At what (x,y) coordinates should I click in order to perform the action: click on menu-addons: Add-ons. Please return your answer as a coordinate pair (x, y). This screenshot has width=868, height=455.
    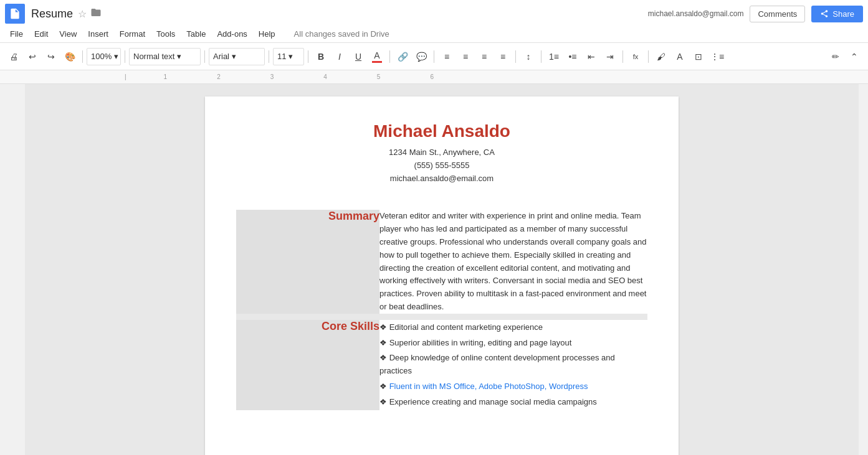
    Looking at the image, I should click on (232, 34).